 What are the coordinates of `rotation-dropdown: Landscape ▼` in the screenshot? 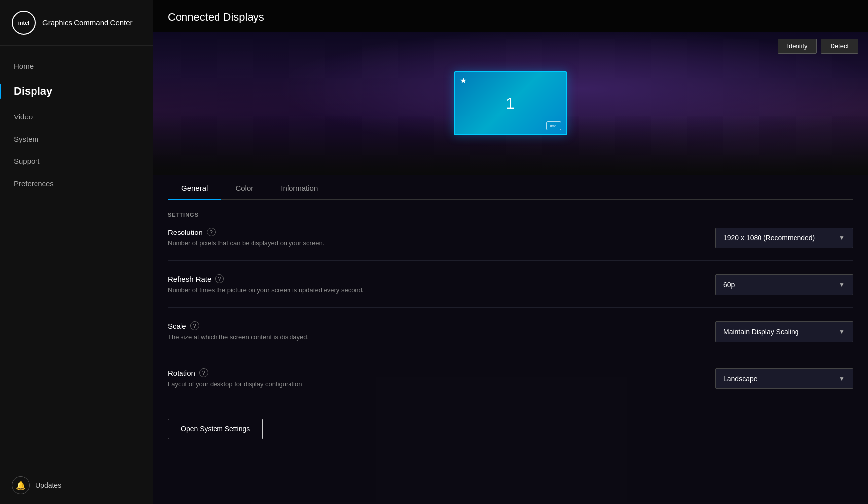 It's located at (784, 379).